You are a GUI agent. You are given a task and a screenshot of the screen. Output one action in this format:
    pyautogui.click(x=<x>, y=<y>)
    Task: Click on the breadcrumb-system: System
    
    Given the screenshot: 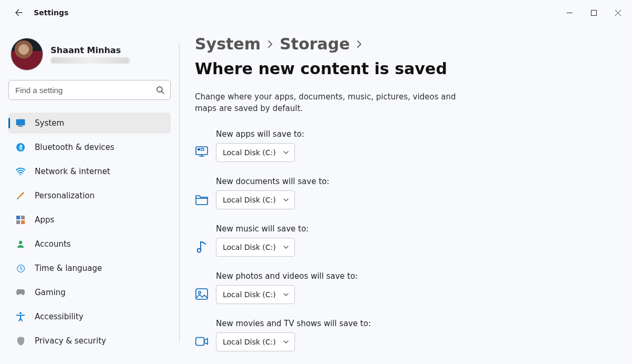 What is the action you would take?
    pyautogui.click(x=228, y=44)
    